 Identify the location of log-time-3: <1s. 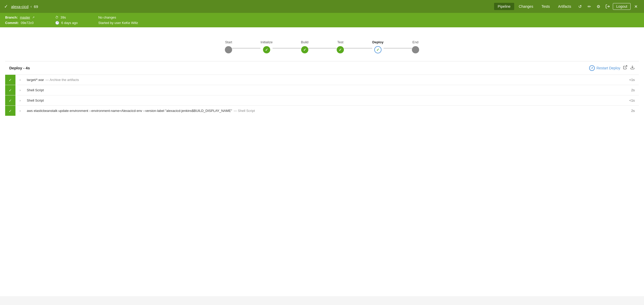
(634, 101).